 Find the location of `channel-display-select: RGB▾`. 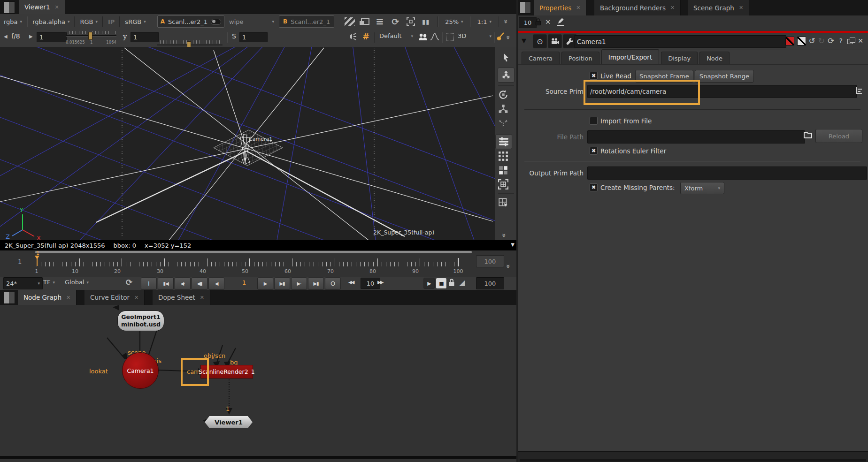

channel-display-select: RGB▾ is located at coordinates (89, 22).